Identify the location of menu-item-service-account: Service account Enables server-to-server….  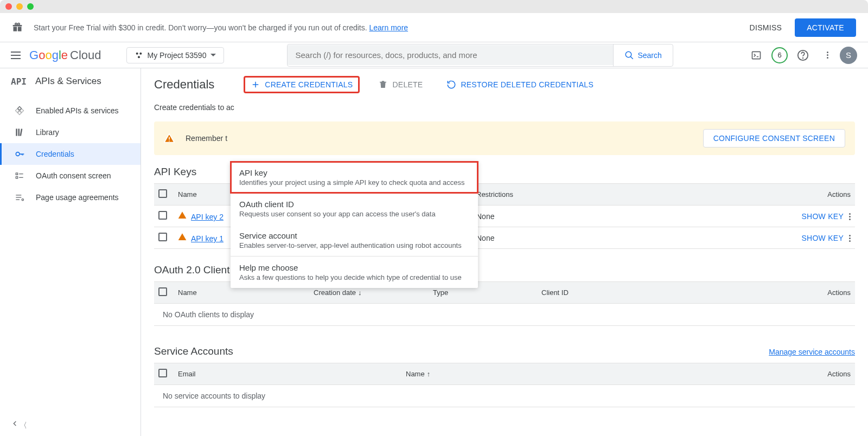
(354, 240).